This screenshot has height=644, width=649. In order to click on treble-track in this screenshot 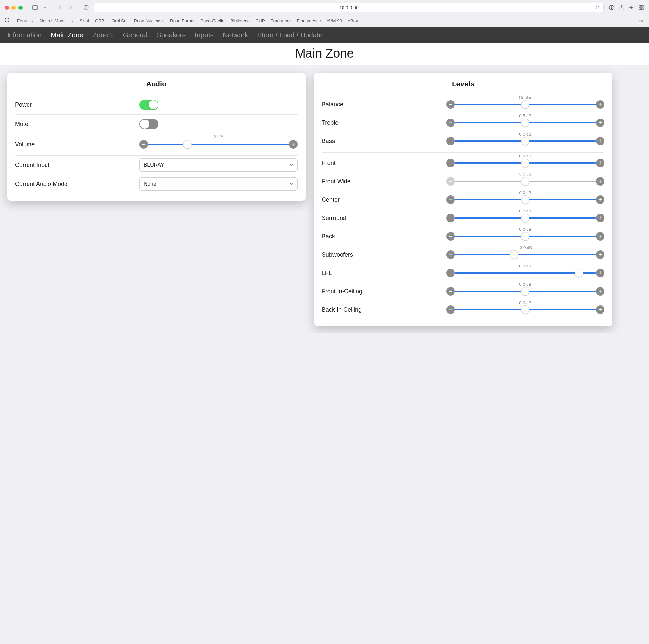, I will do `click(525, 123)`.